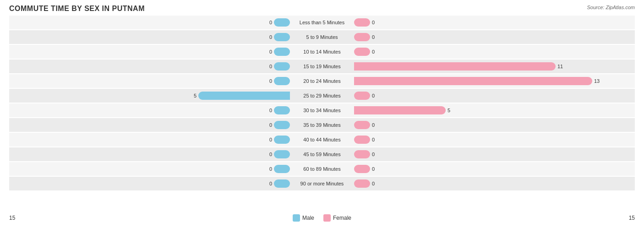 The image size is (644, 239). I want to click on row-inner: 0 45 to 59 Minutes 0, so click(322, 154).